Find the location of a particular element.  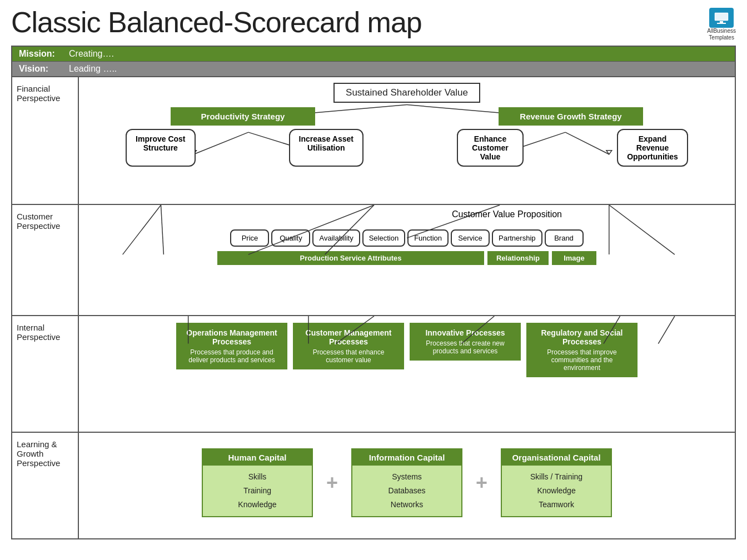

plus-sign-2: + is located at coordinates (481, 483).